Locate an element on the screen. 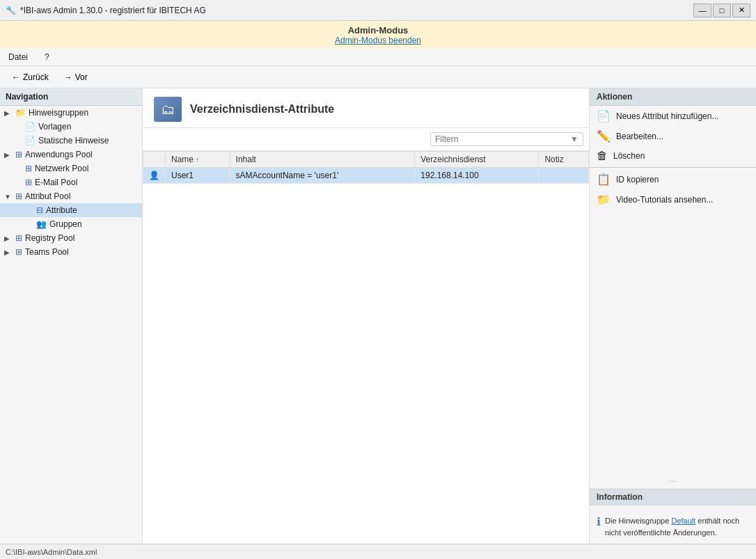  minimize-button: — is located at coordinates (702, 10).